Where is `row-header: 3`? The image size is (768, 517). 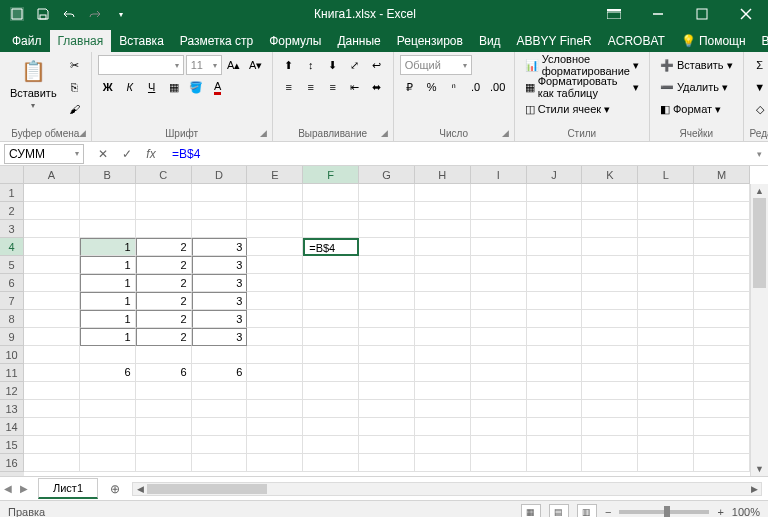
row-header: 3 is located at coordinates (12, 229).